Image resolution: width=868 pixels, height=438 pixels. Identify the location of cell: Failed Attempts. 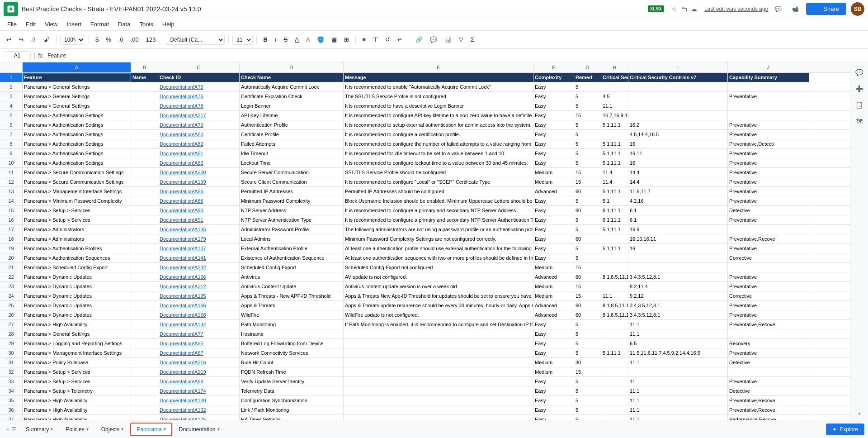
(292, 144).